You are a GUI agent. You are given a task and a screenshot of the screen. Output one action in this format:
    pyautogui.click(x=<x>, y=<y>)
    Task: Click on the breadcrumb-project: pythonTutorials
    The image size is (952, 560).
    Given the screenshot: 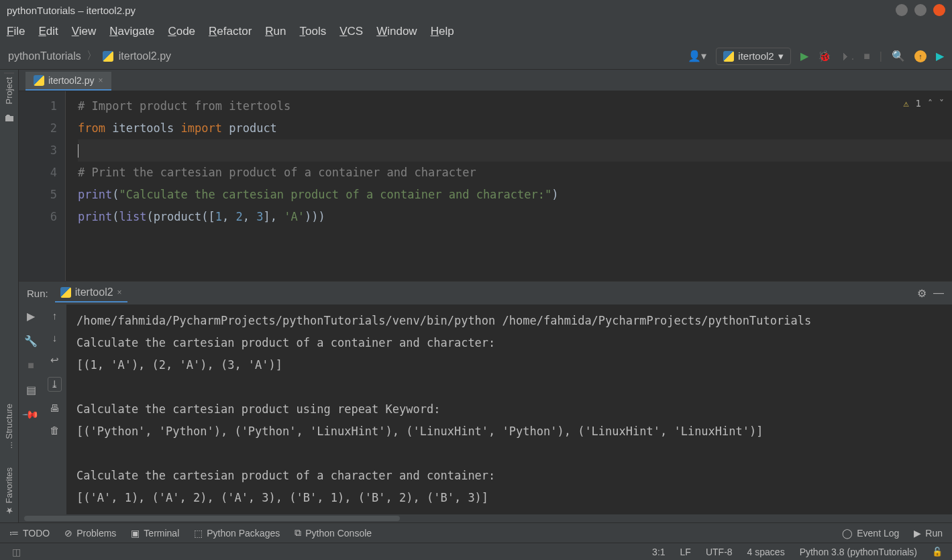 What is the action you would take?
    pyautogui.click(x=44, y=56)
    